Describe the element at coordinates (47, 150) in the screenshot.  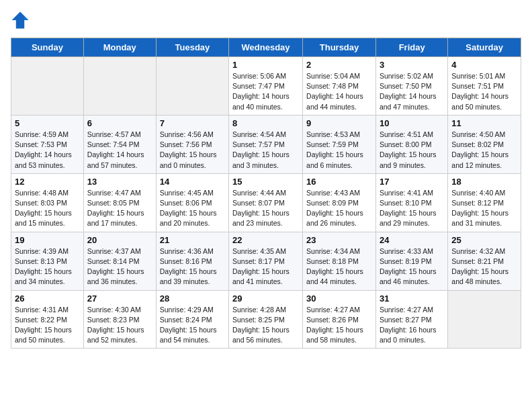
I see `day-info: Sunrise: 4:59 AMSunset: 7:53 PMDaylight:…` at that location.